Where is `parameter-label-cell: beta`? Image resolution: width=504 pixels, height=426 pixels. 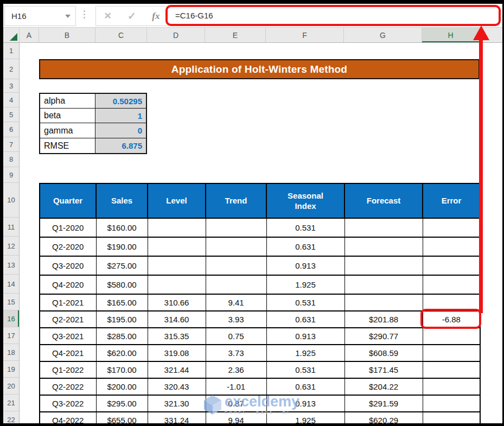 parameter-label-cell: beta is located at coordinates (68, 116).